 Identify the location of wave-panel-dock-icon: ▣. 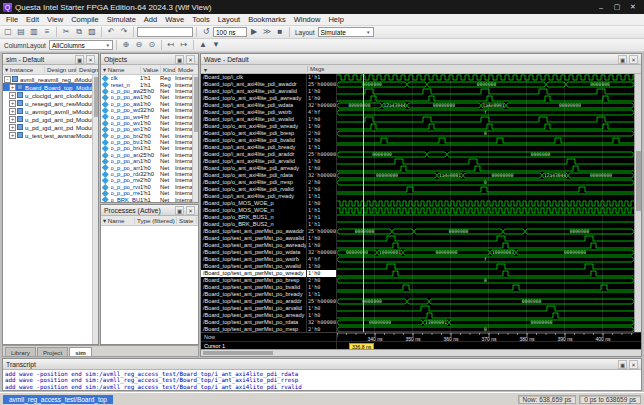
(622, 60).